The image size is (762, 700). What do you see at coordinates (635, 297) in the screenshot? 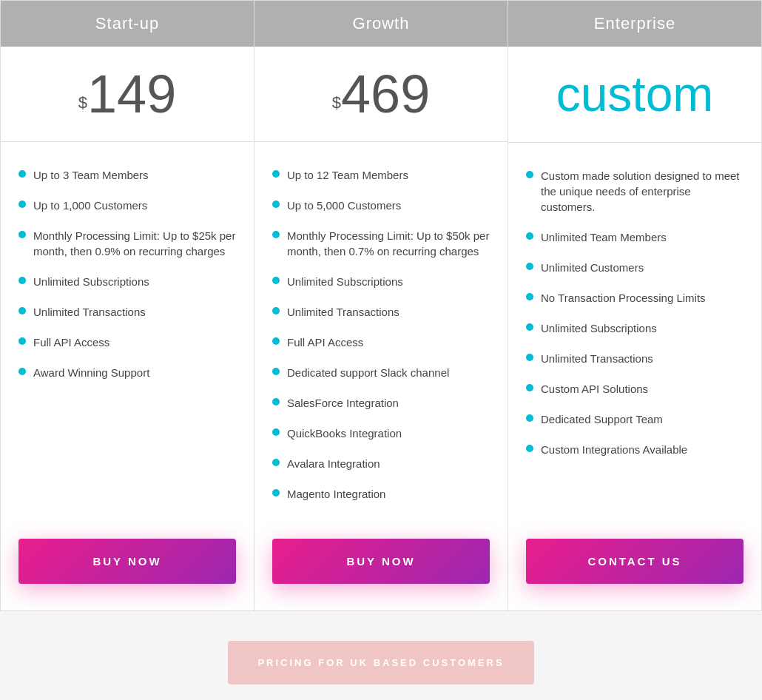
I see `feature-item: No Transaction Processing Limits` at bounding box center [635, 297].